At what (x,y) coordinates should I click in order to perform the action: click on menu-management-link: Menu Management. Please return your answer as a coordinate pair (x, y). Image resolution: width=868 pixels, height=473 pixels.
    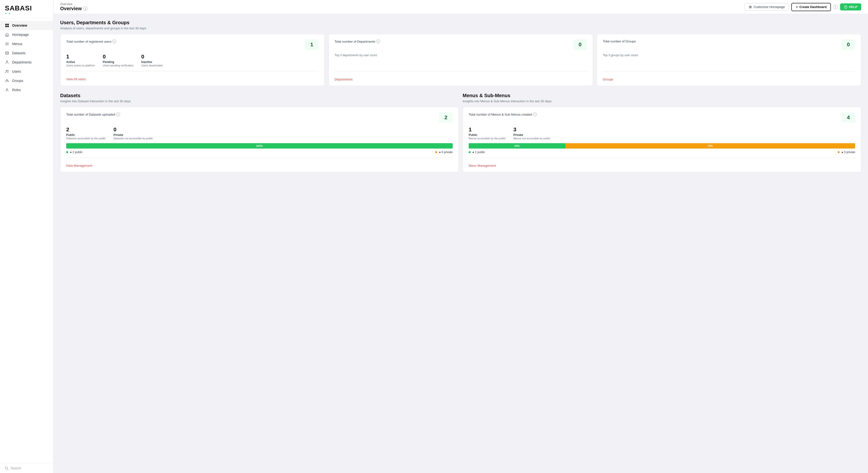
    Looking at the image, I should click on (483, 166).